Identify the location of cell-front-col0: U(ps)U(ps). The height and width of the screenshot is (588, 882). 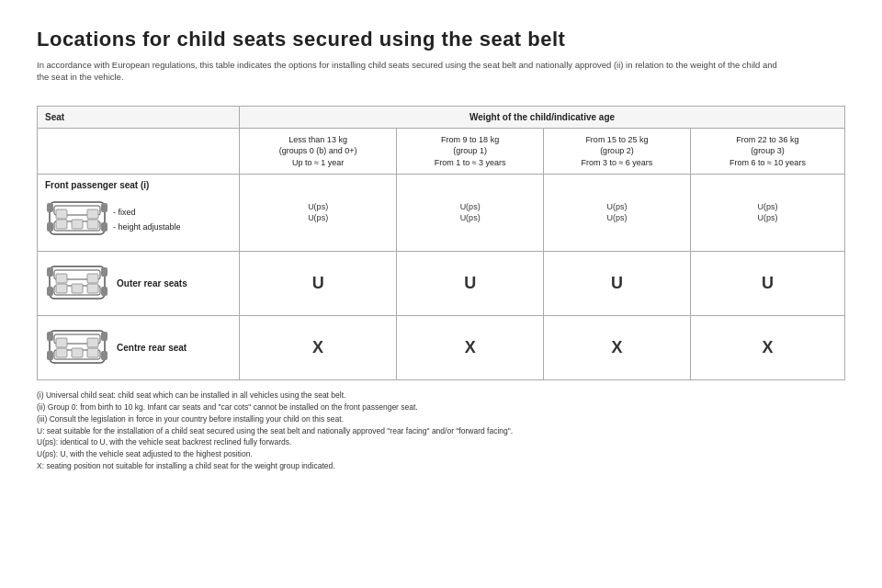
(318, 213).